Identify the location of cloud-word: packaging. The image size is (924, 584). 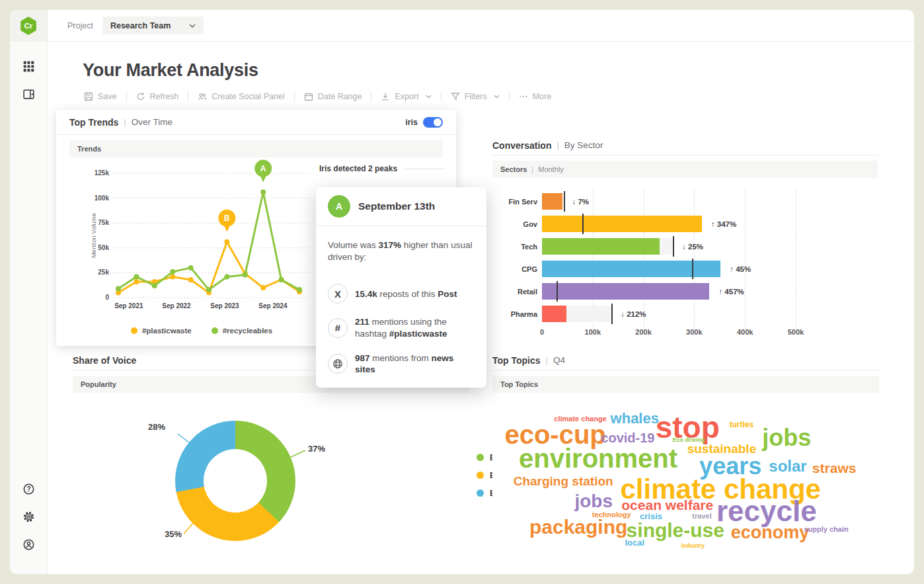
(578, 527).